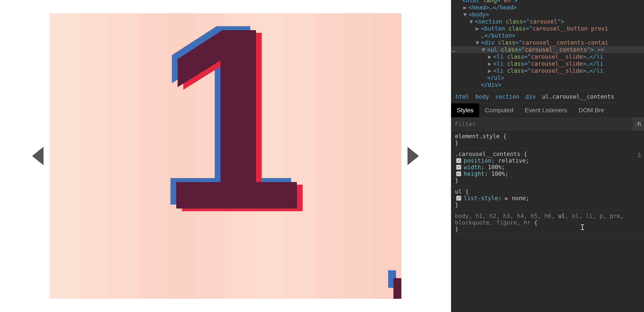  Describe the element at coordinates (395, 284) in the screenshot. I see `next-slide-peek` at that location.